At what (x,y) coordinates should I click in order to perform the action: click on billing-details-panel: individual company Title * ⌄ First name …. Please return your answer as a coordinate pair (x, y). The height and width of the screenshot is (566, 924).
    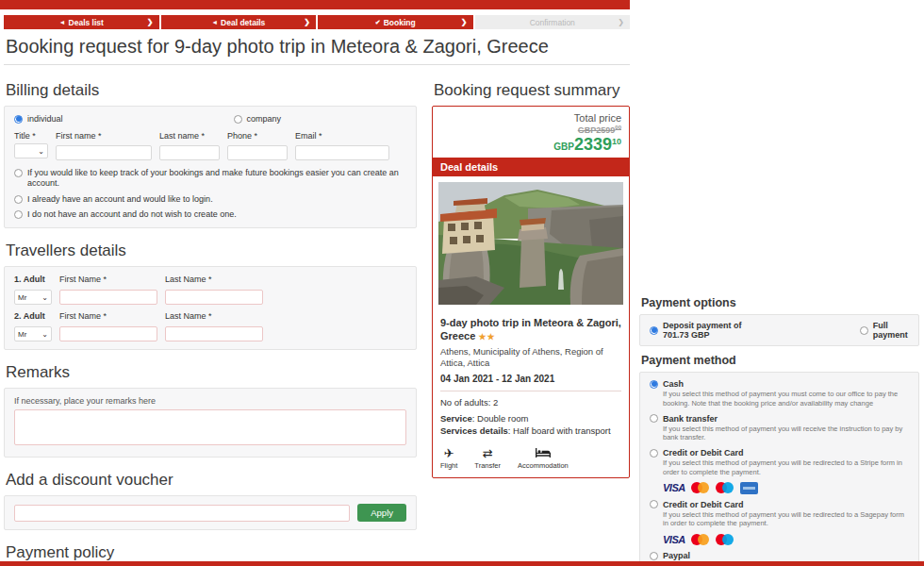
    Looking at the image, I should click on (210, 167).